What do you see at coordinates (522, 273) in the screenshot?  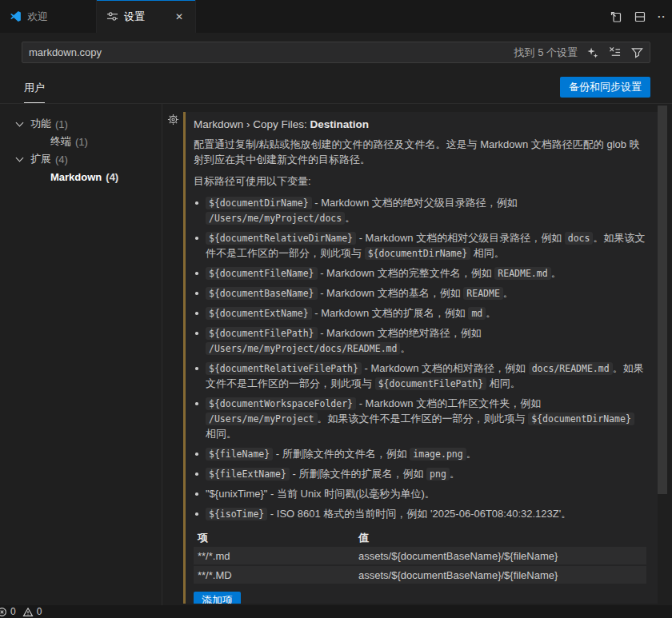 I see `code-chip: README.md` at bounding box center [522, 273].